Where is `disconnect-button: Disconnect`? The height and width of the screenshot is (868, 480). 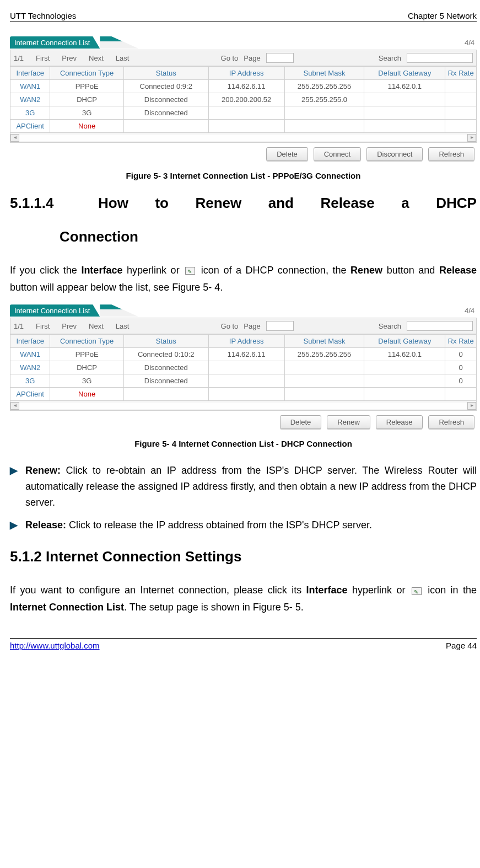
disconnect-button: Disconnect is located at coordinates (395, 154).